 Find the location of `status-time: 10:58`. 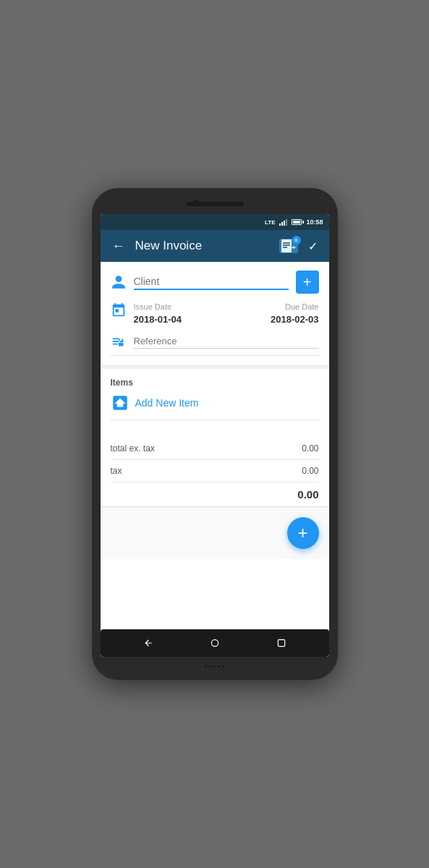

status-time: 10:58 is located at coordinates (314, 222).